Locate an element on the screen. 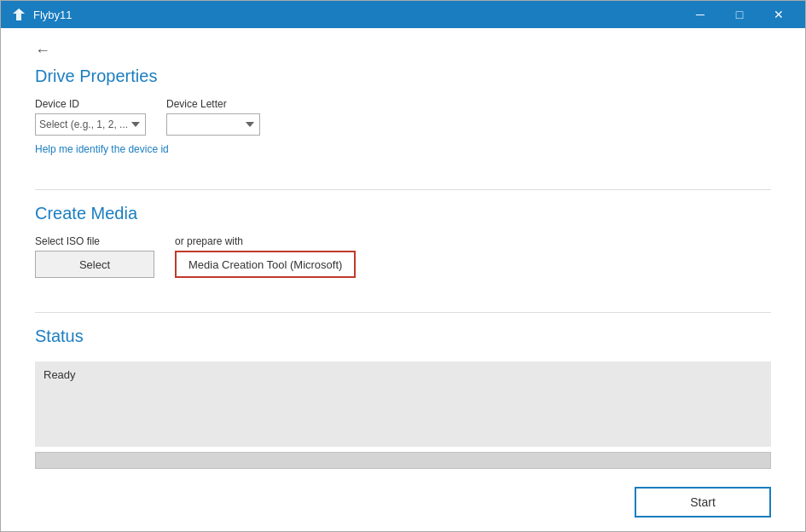  device-id-select: Select (e.g., 1, 2, ... is located at coordinates (90, 124).